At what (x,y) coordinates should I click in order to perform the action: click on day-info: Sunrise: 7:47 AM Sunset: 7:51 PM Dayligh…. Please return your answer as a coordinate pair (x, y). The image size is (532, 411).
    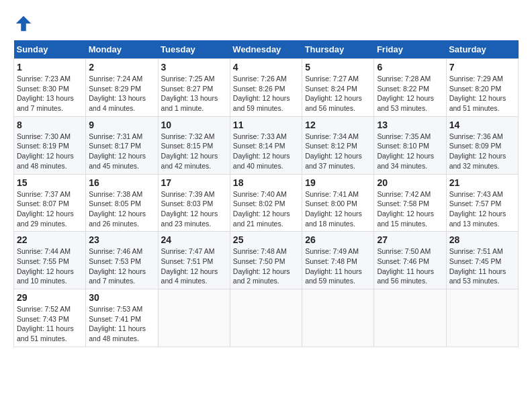
    Looking at the image, I should click on (194, 266).